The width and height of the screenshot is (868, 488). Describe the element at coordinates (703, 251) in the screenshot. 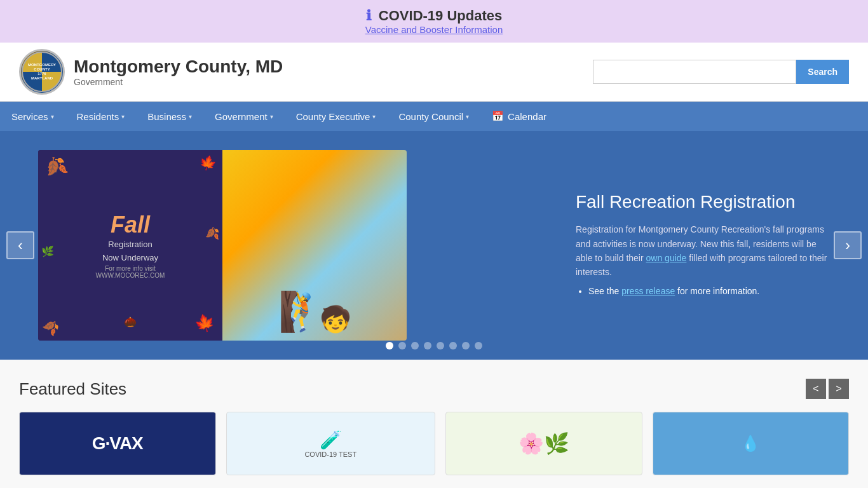

I see `hero-slide-body: Registration for Montgomery County Recre…` at that location.